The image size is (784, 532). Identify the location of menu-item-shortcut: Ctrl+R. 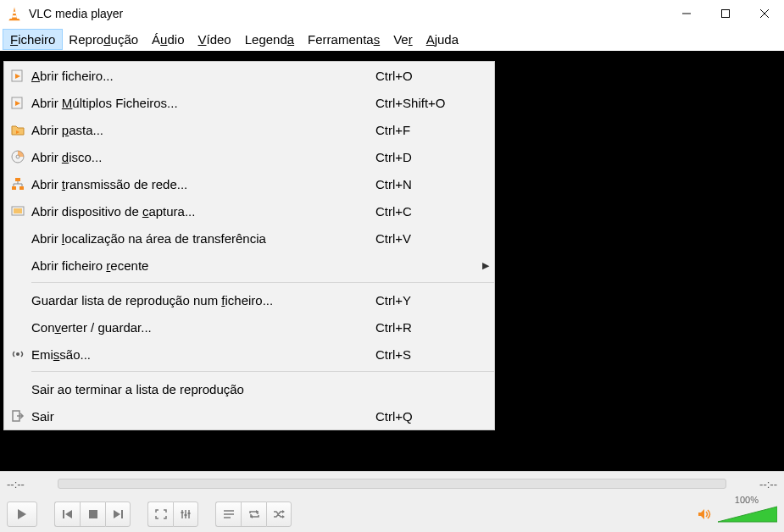
(426, 327).